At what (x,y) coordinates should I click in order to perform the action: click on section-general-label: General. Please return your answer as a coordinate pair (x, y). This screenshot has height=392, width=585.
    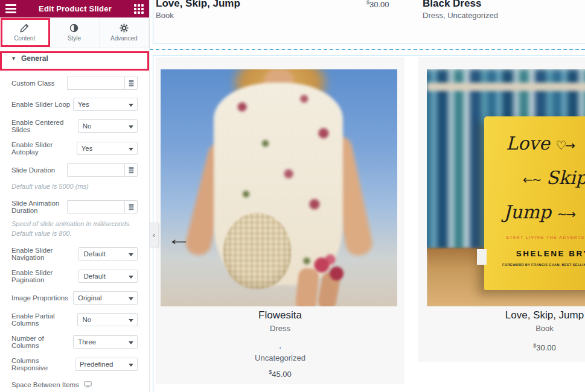
    Looking at the image, I should click on (35, 58).